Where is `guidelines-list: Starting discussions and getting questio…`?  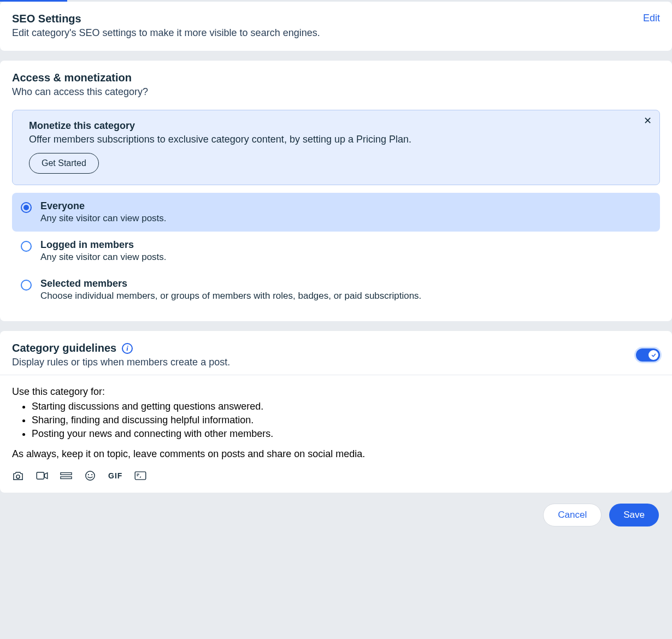
guidelines-list: Starting discussions and getting questio… is located at coordinates (346, 421).